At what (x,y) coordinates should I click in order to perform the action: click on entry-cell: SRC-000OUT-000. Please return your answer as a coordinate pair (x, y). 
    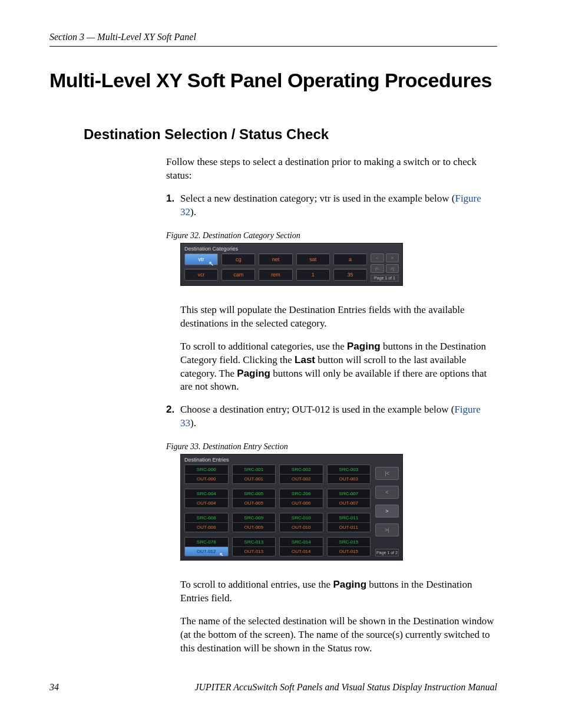
    Looking at the image, I should click on (206, 474).